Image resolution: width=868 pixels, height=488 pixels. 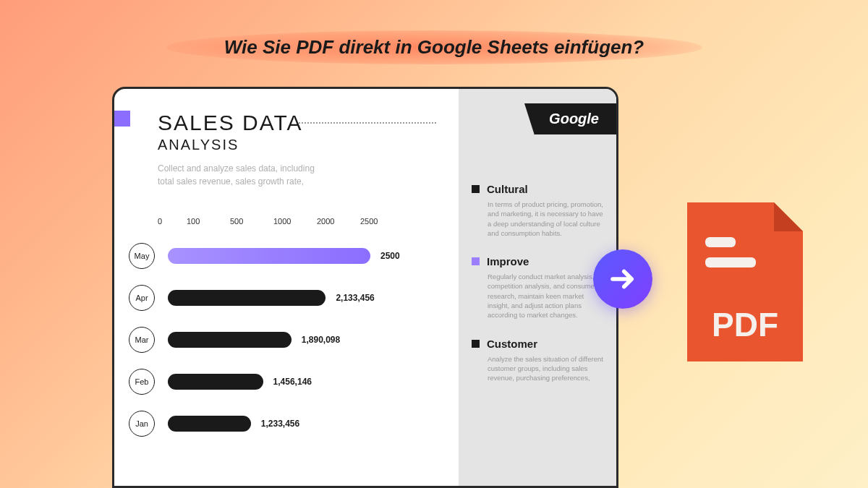 What do you see at coordinates (295, 221) in the screenshot?
I see `axis-tick: 1000` at bounding box center [295, 221].